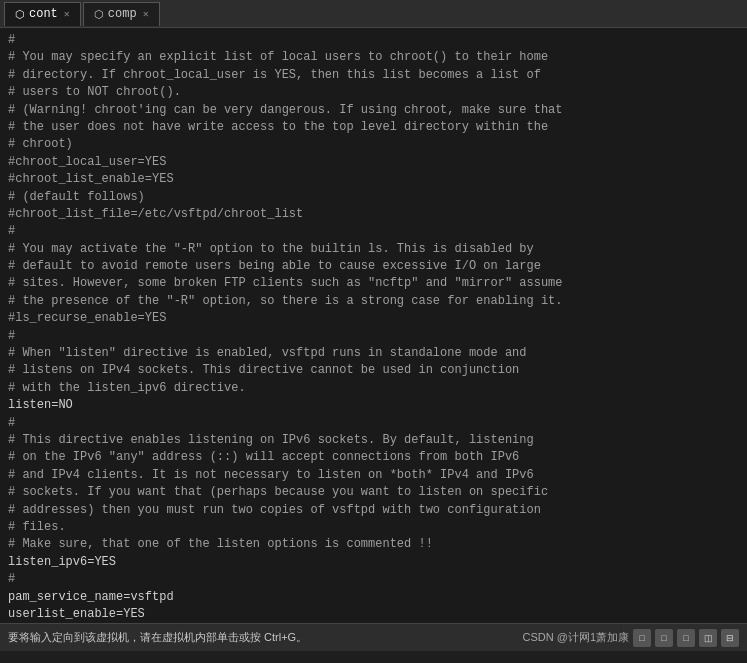  What do you see at coordinates (374, 14) in the screenshot?
I see `tab-bar: ⬡ cont ✕ ⬡ comp ✕` at bounding box center [374, 14].